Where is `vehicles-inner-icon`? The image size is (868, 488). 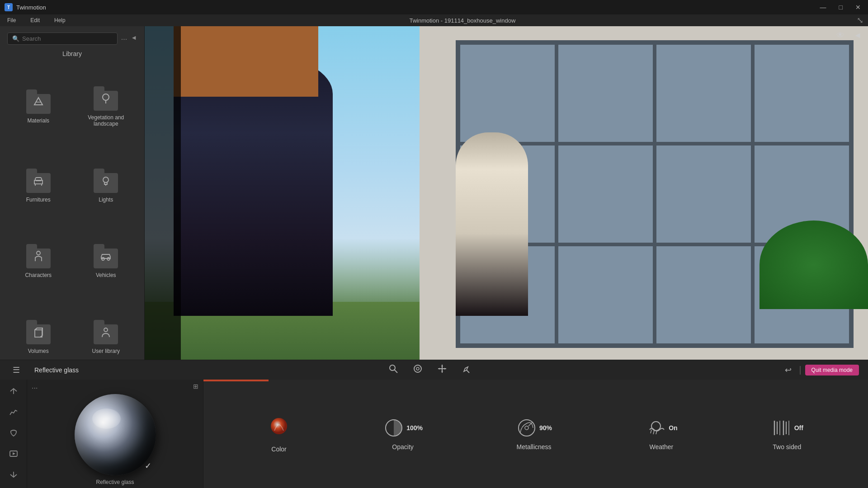
vehicles-inner-icon is located at coordinates (106, 258).